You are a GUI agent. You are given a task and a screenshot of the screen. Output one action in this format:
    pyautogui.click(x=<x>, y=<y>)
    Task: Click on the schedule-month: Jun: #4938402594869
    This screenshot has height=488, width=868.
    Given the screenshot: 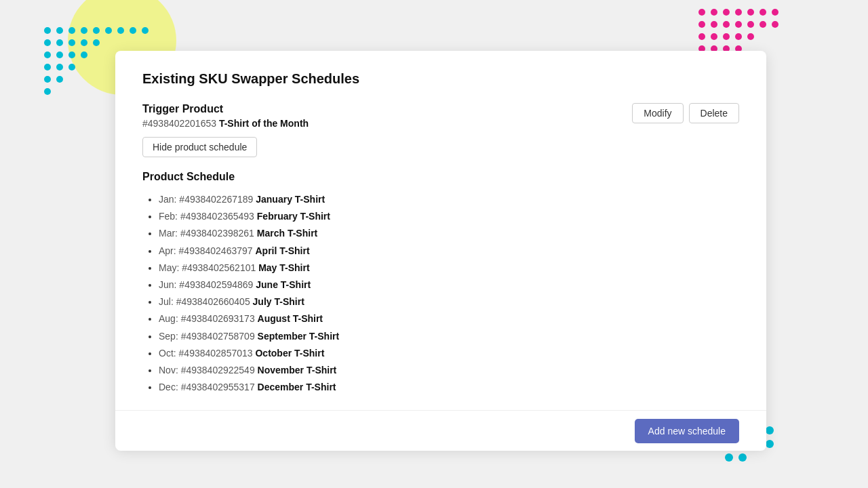 What is the action you would take?
    pyautogui.click(x=206, y=285)
    